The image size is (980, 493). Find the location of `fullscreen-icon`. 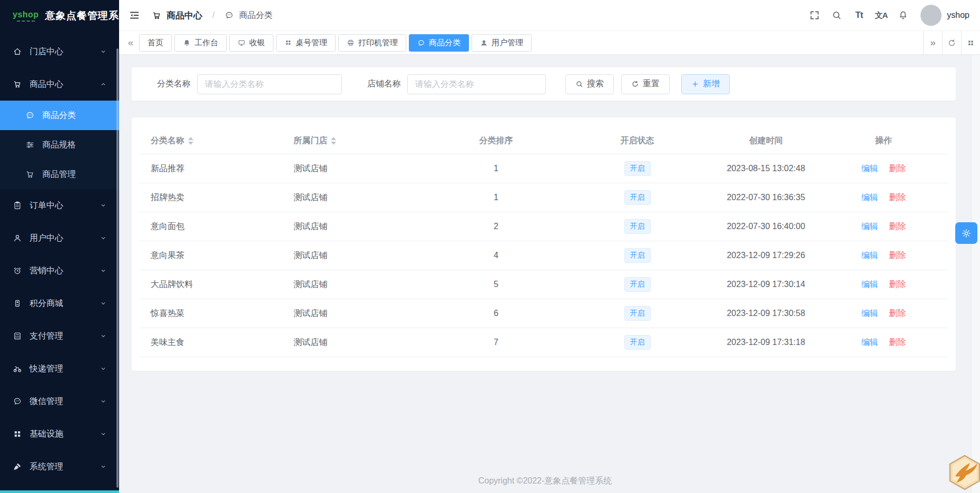

fullscreen-icon is located at coordinates (815, 16).